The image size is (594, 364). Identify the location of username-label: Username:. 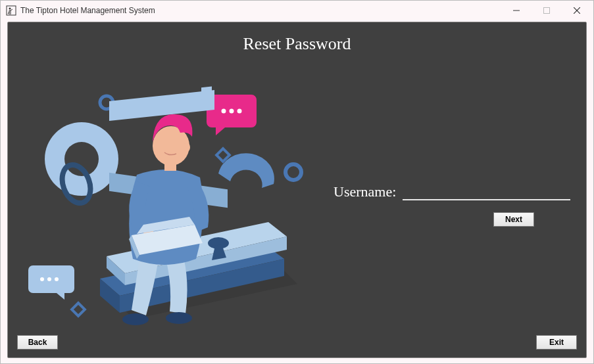
(364, 192).